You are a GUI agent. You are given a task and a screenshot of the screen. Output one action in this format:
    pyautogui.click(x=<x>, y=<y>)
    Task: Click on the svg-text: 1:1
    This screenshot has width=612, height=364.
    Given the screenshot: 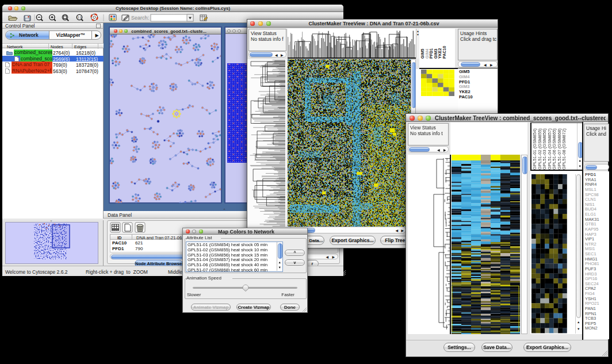 What is the action you would take?
    pyautogui.click(x=79, y=17)
    